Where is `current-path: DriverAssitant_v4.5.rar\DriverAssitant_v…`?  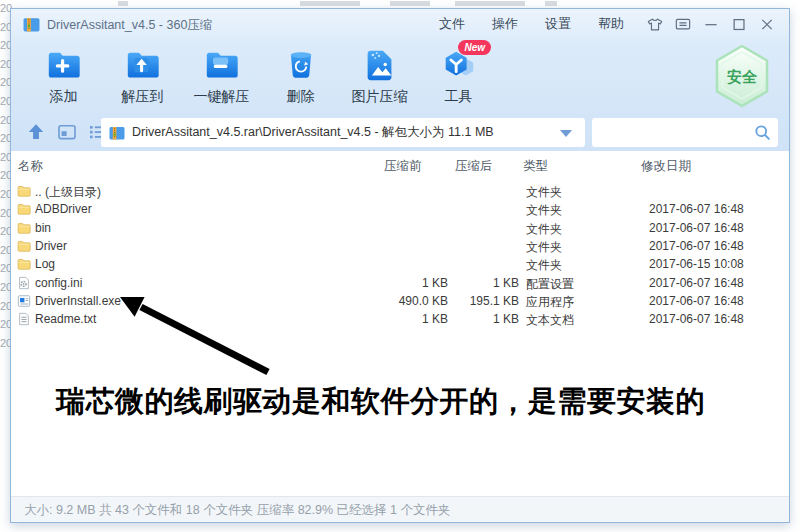 current-path: DriverAssitant_v4.5.rar\DriverAssitant_v… is located at coordinates (313, 132).